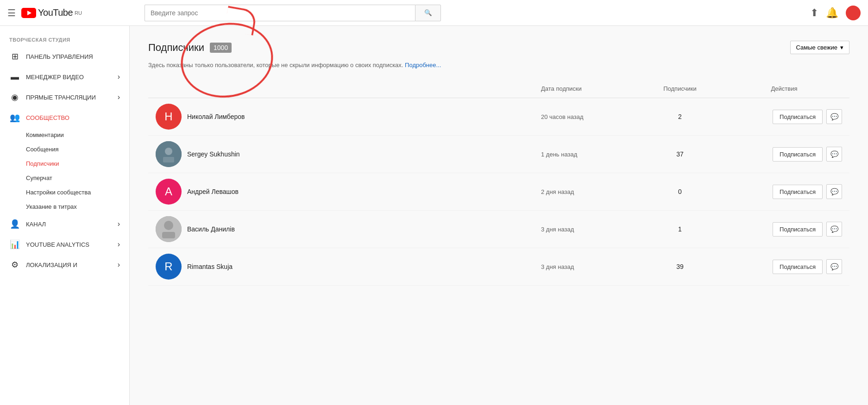 The image size is (868, 405). I want to click on channel-icon: 👤, so click(15, 224).